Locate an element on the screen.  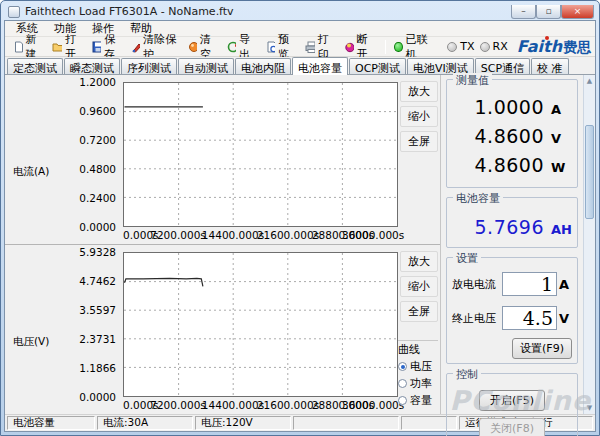
cutoff-voltage-row: 终止电压 4.5 V is located at coordinates (512, 318).